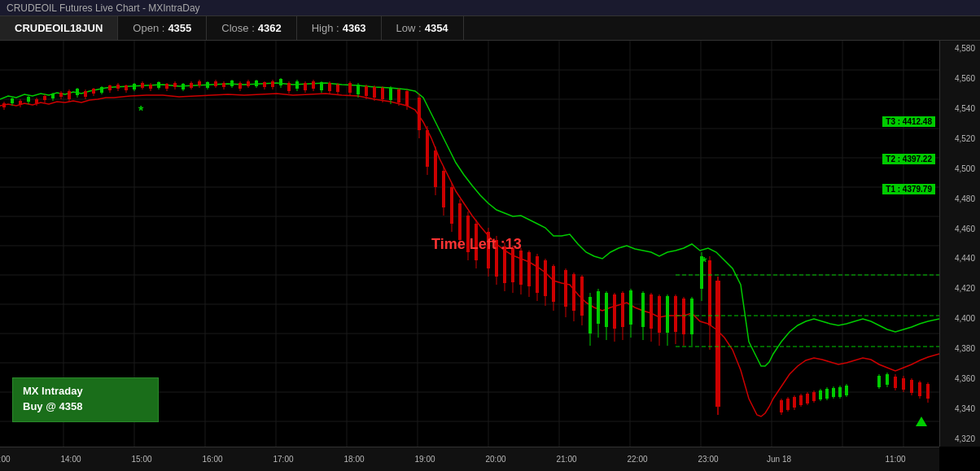 Image resolution: width=980 pixels, height=471 pixels. Describe the element at coordinates (436, 28) in the screenshot. I see `low-value: 4354` at that location.